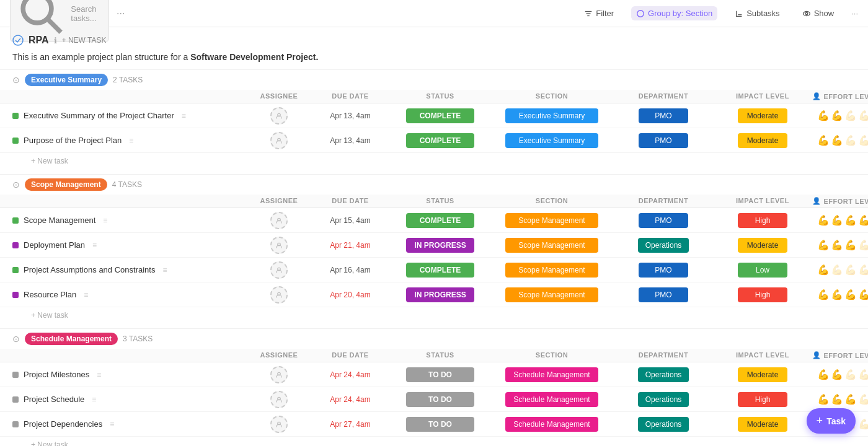 The width and height of the screenshot is (868, 446). What do you see at coordinates (434, 141) in the screenshot?
I see `table-row: Purpose of the Project Plan ≡ Apr 13, 4a…` at bounding box center [434, 141].